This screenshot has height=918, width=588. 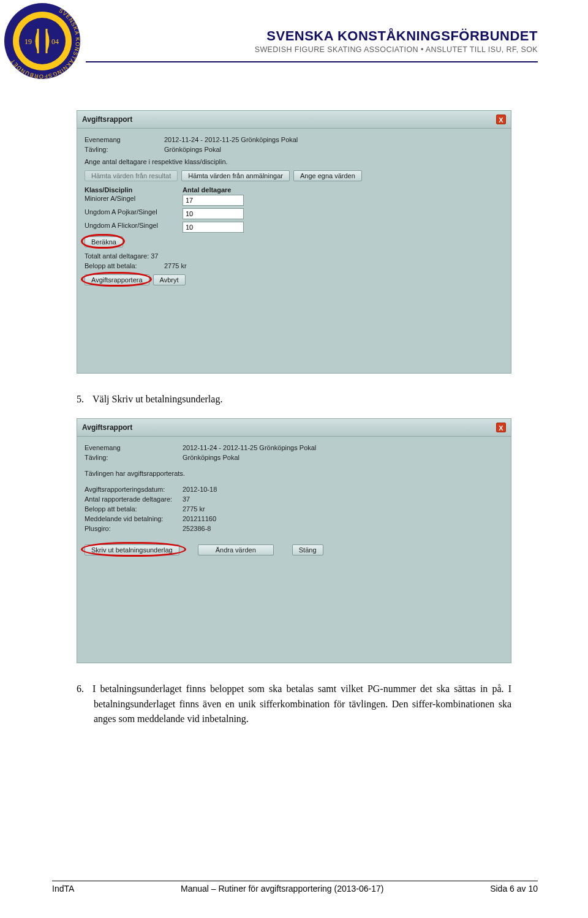 I want to click on table-row: Ungdom A Flickor/Singel, so click(x=294, y=227).